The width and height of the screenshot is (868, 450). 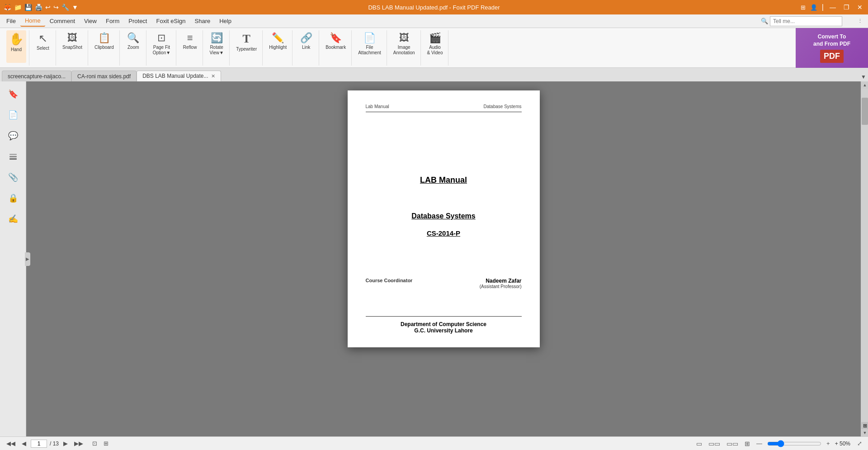 What do you see at coordinates (832, 48) in the screenshot?
I see `convert-banner: Convert To and From PDF PDF` at bounding box center [832, 48].